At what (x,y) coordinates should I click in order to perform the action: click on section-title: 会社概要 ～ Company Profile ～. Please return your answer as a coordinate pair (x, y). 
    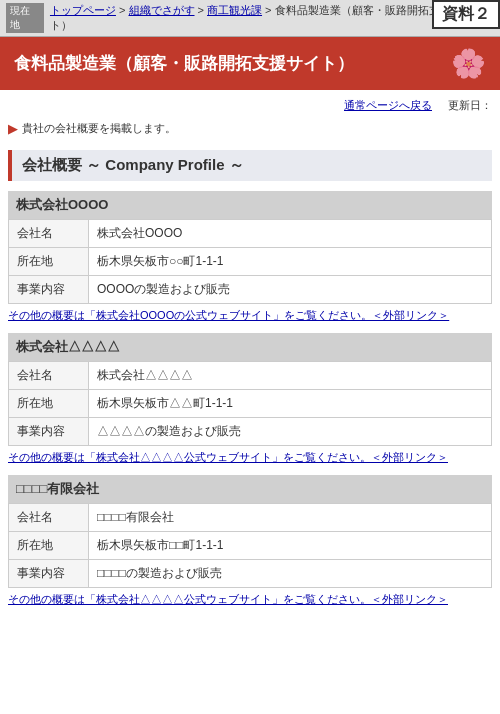
    Looking at the image, I should click on (250, 166).